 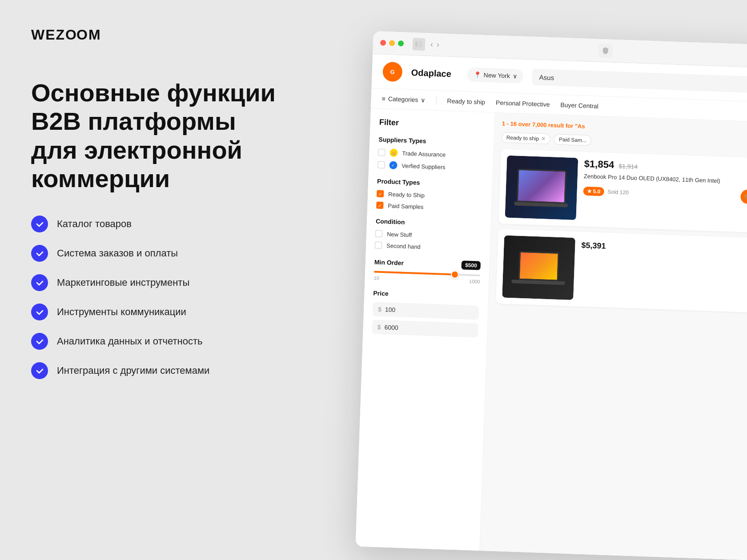 What do you see at coordinates (392, 72) in the screenshot?
I see `svg-text: G` at bounding box center [392, 72].